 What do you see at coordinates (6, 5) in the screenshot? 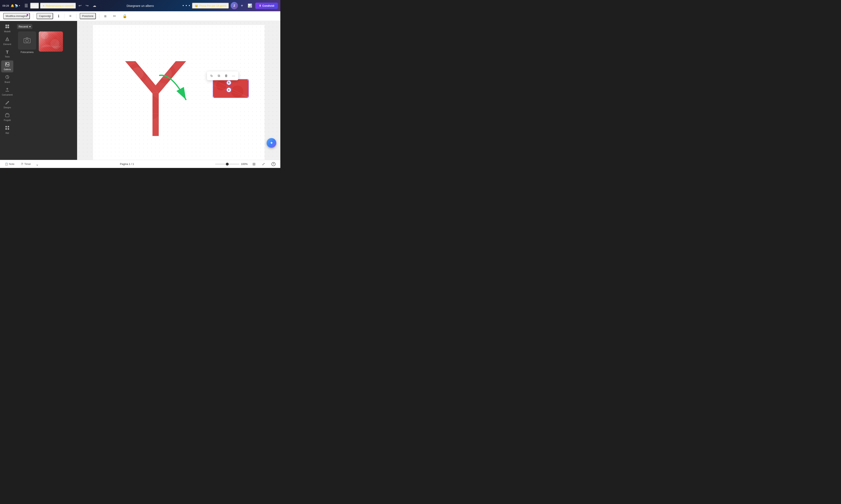
I see `topbar-time: 09:28` at bounding box center [6, 5].